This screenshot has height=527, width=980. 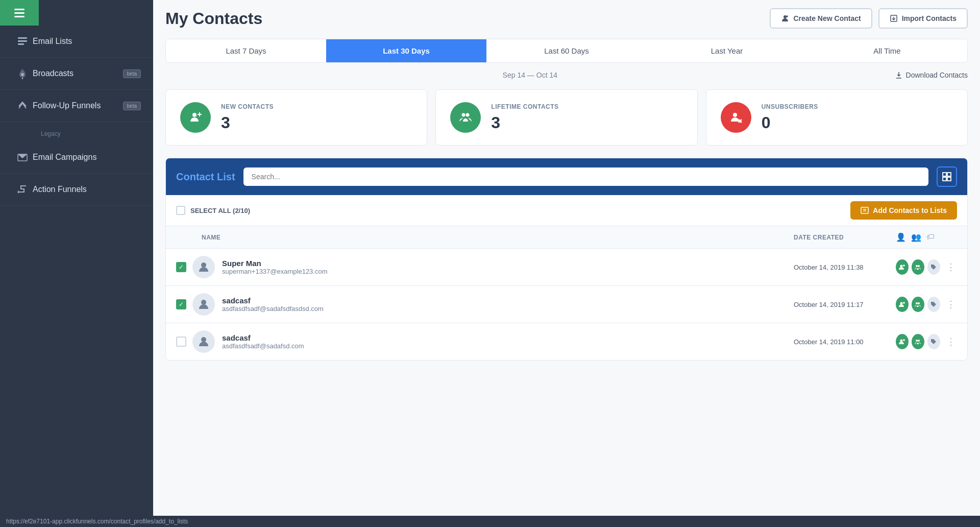 What do you see at coordinates (869, 18) in the screenshot?
I see `header-actions: Create New Contact Import Contacts` at bounding box center [869, 18].